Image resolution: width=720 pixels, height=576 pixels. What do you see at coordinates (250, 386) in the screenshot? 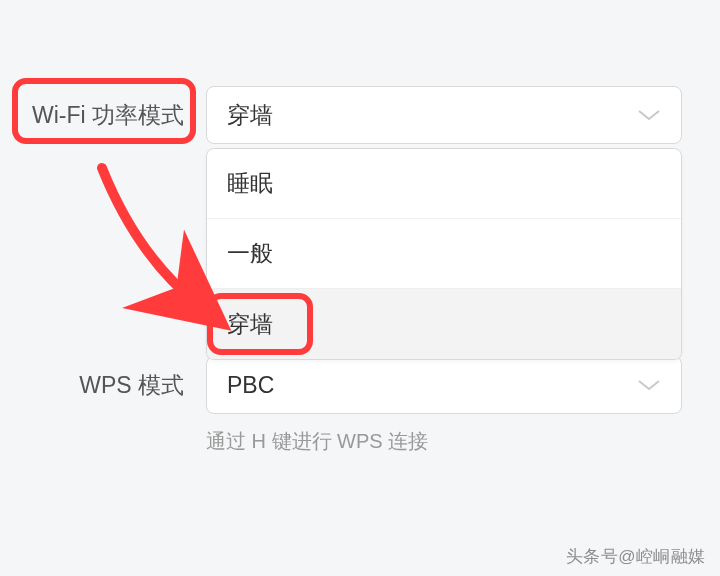
I see `wps-selected-value: PBC` at bounding box center [250, 386].